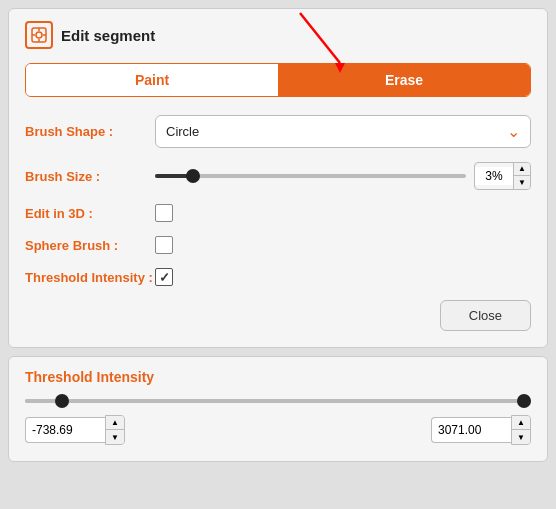  I want to click on paint-tab: Paint, so click(152, 80).